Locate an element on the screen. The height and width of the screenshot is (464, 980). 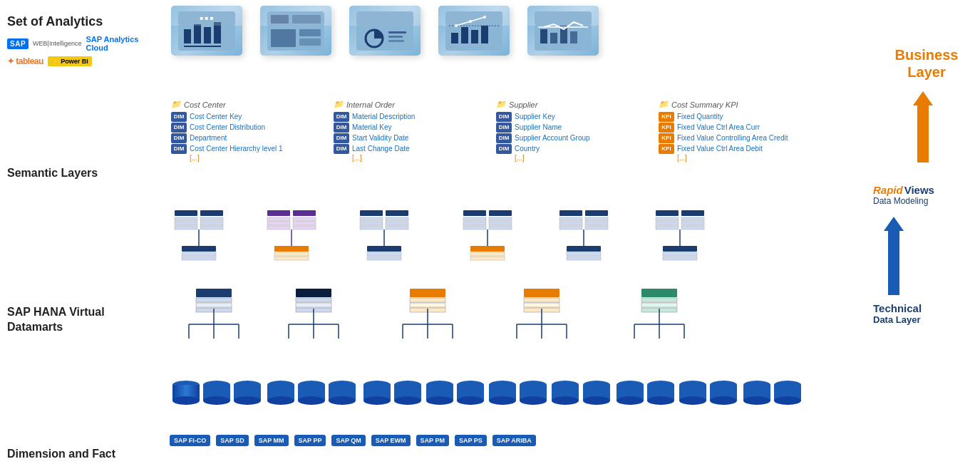
folder-supplier: 📁 Supplier is located at coordinates (571, 104).